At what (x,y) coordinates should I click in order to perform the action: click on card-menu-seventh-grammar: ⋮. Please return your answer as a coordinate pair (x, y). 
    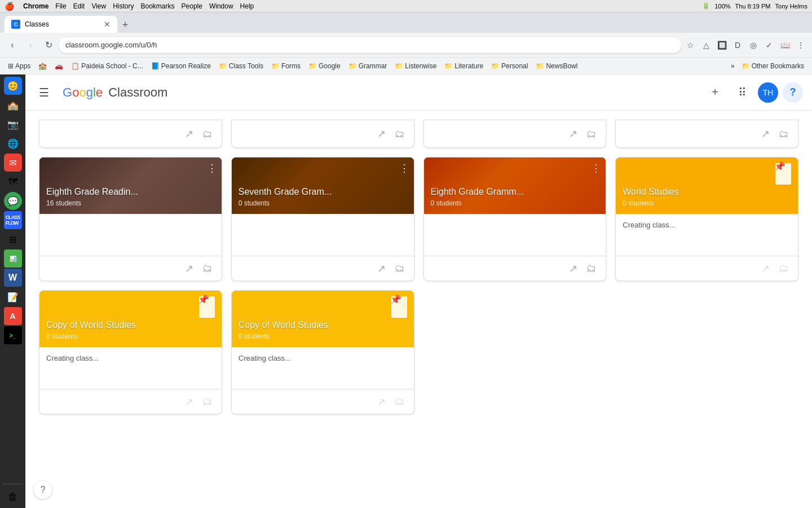
    Looking at the image, I should click on (404, 168).